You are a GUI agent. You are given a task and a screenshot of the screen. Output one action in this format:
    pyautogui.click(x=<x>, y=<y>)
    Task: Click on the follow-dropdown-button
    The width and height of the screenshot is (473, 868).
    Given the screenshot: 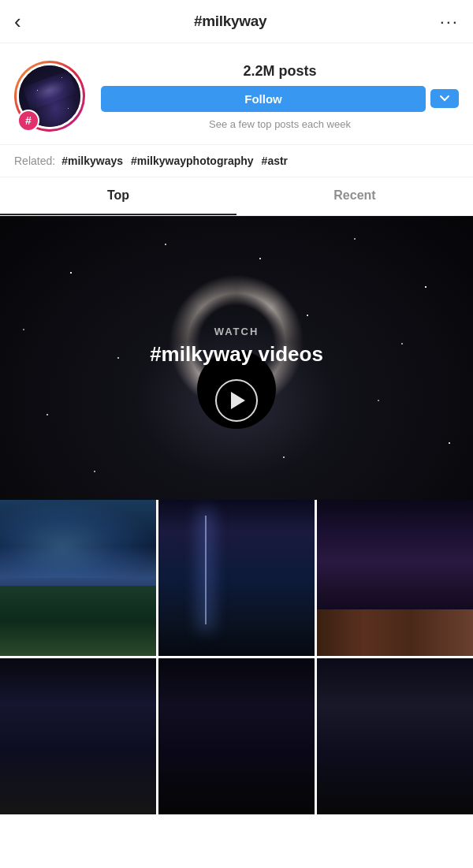 What is the action you would take?
    pyautogui.click(x=445, y=99)
    